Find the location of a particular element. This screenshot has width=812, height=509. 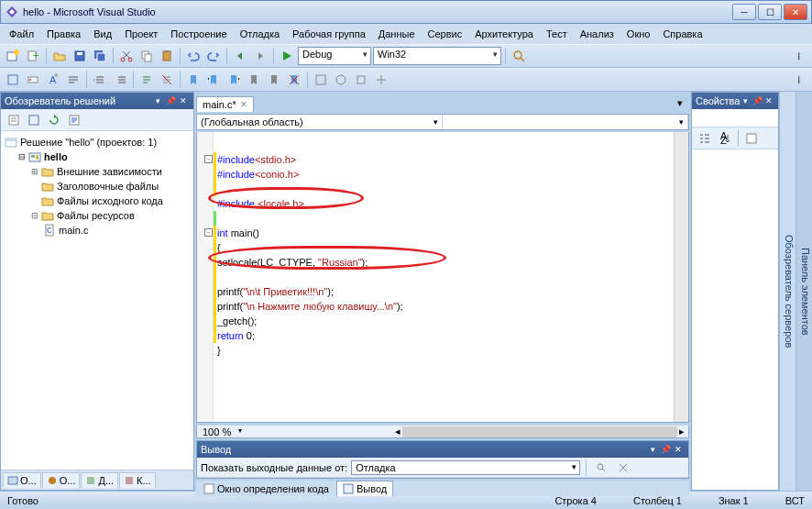

copy-icon is located at coordinates (147, 56).